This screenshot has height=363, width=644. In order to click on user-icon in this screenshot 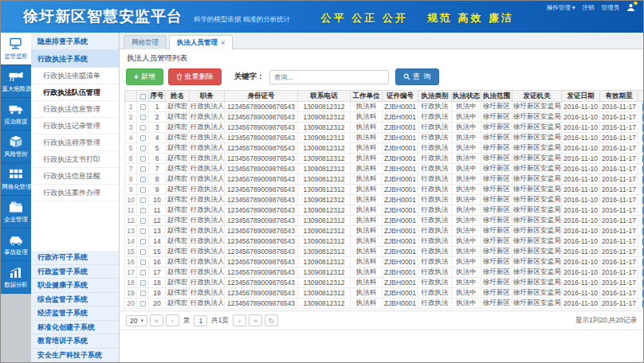, I will do `click(631, 8)`.